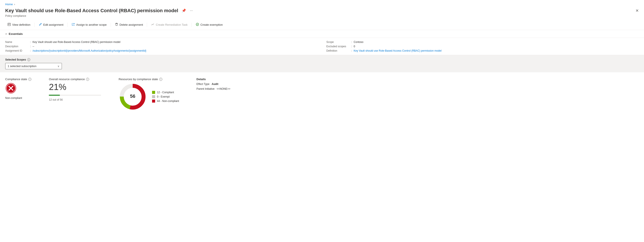 This screenshot has height=242, width=644. Describe the element at coordinates (30, 79) in the screenshot. I see `compliance-state-info-icon: i` at that location.